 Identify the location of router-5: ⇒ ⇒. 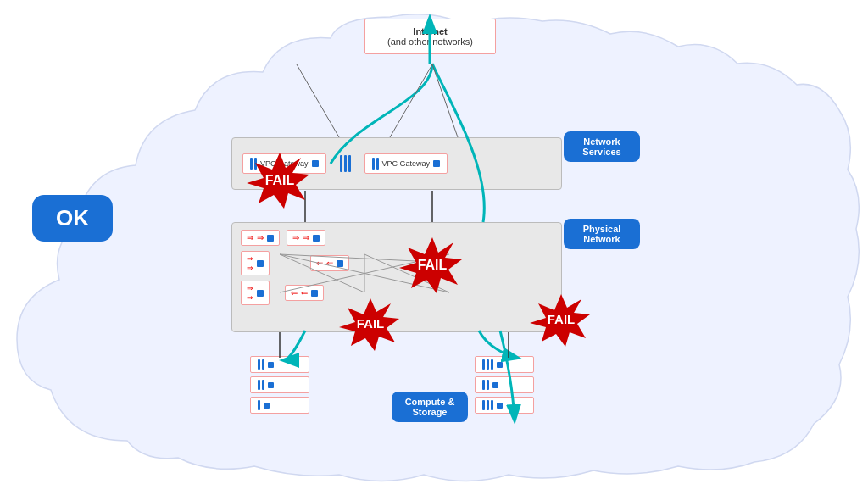
(255, 293).